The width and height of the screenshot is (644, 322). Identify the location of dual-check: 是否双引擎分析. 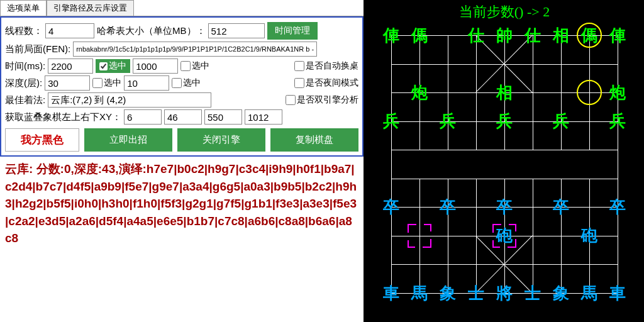
(322, 100).